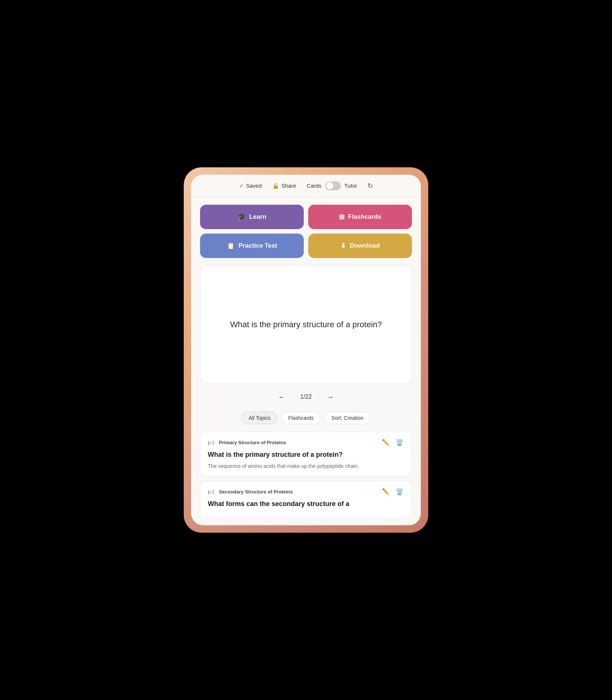  What do you see at coordinates (306, 443) in the screenshot?
I see `card-item-header: p.1 Primary Structure of Proteins ✏️ 🗑️` at bounding box center [306, 443].